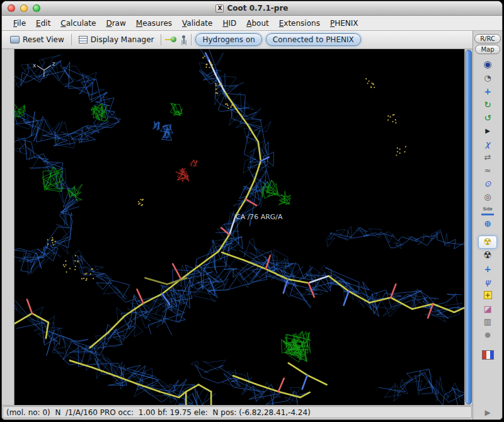 The height and width of the screenshot is (422, 504). I want to click on menu-calculate: Calculate, so click(78, 23).